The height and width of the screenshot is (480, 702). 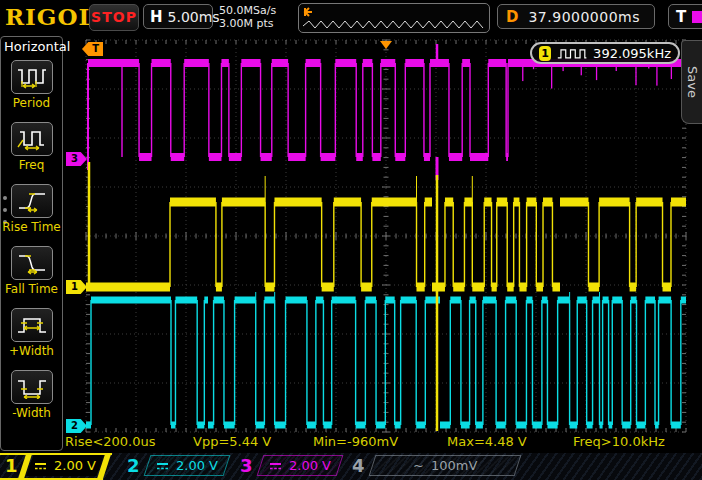 I want to click on run-stop-status: STOP, so click(x=114, y=18).